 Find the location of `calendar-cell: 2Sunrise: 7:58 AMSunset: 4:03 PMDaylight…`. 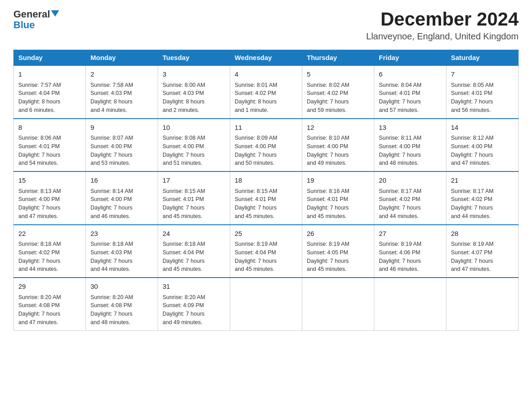

calendar-cell: 2Sunrise: 7:58 AMSunset: 4:03 PMDaylight… is located at coordinates (122, 92).